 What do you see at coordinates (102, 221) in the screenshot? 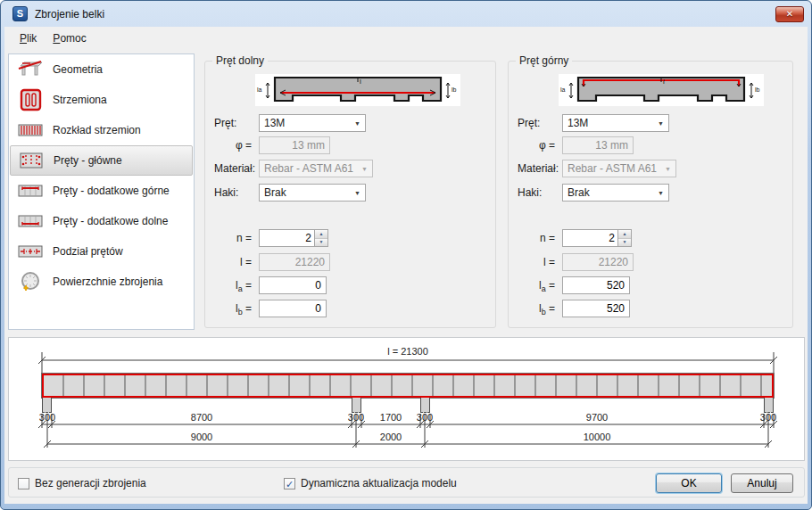
I see `sidebar-item-prety-dodatkowe-dolne: Pręty - dodatkowe dolne` at bounding box center [102, 221].